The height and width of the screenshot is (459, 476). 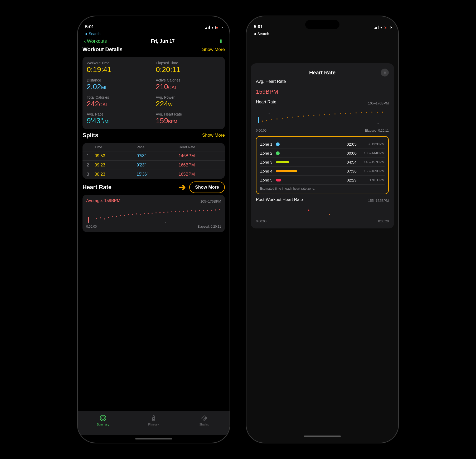 I want to click on share-icon: ⬆, so click(x=221, y=41).